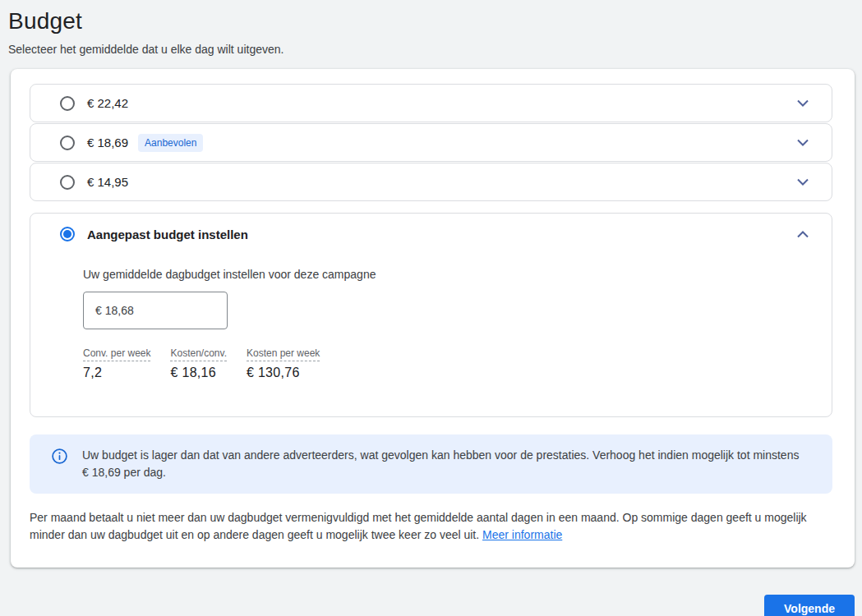 This screenshot has width=862, height=616. What do you see at coordinates (431, 103) in the screenshot?
I see `budget-option-1: € 22,42` at bounding box center [431, 103].